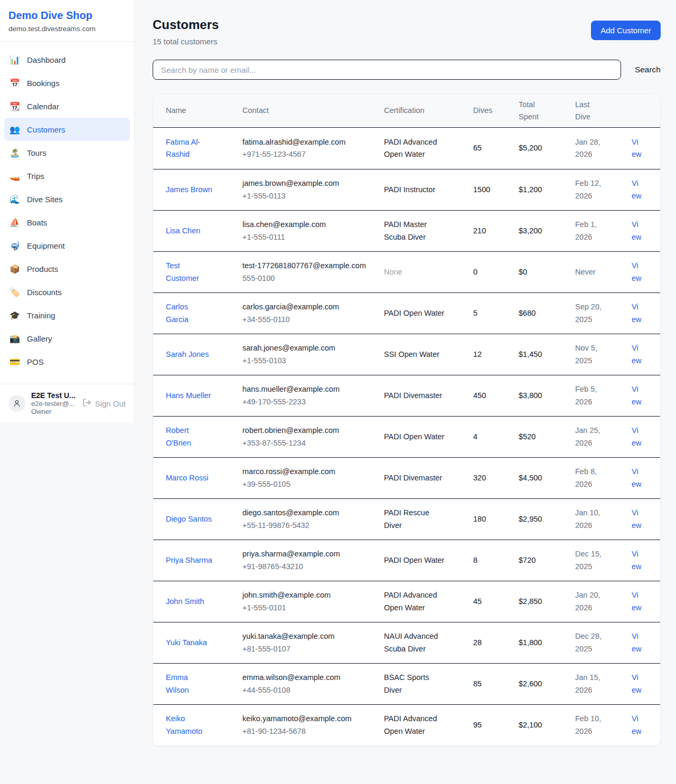 Image resolution: width=676 pixels, height=784 pixels. Describe the element at coordinates (407, 272) in the screenshot. I see `table-row: Test Customer test-1772681807767@example…` at that location.